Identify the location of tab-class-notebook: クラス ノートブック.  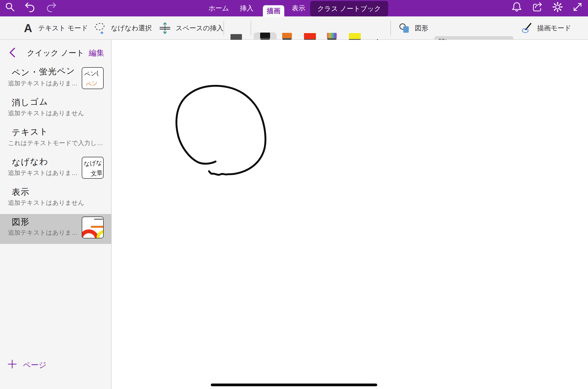
(349, 9).